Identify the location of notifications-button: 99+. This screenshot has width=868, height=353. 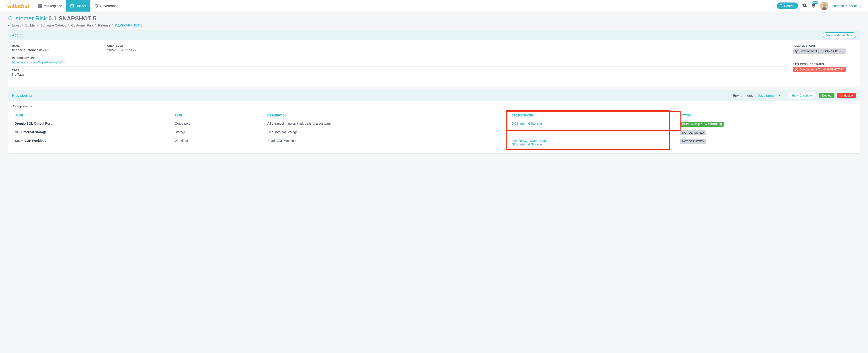
(813, 6).